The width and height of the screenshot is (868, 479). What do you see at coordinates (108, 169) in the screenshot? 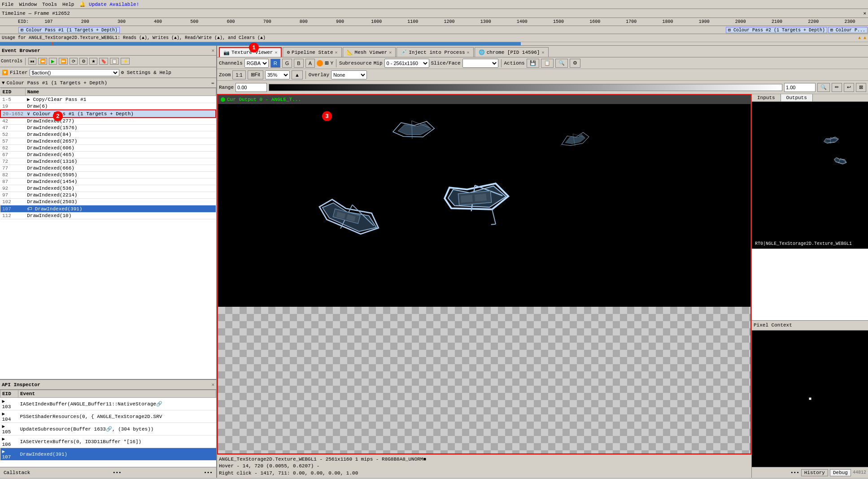
I see `table-row: 77 DrawIndexed(666)` at bounding box center [108, 169].